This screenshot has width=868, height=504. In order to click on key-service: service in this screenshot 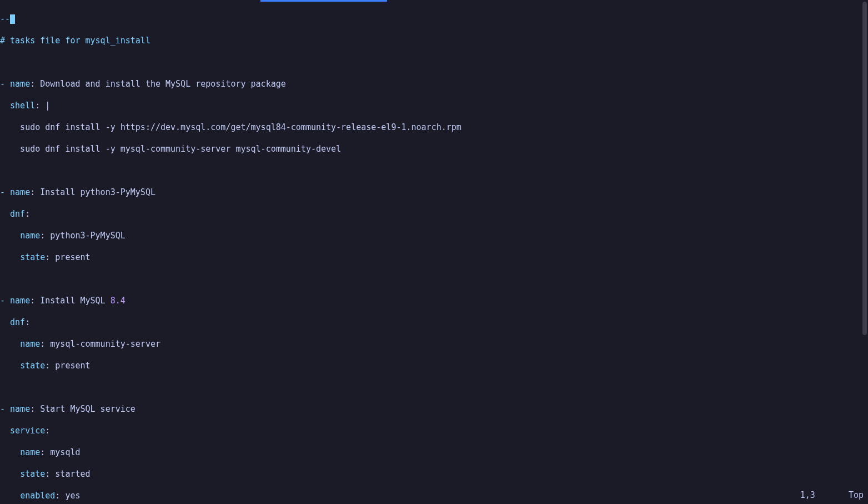, I will do `click(28, 431)`.